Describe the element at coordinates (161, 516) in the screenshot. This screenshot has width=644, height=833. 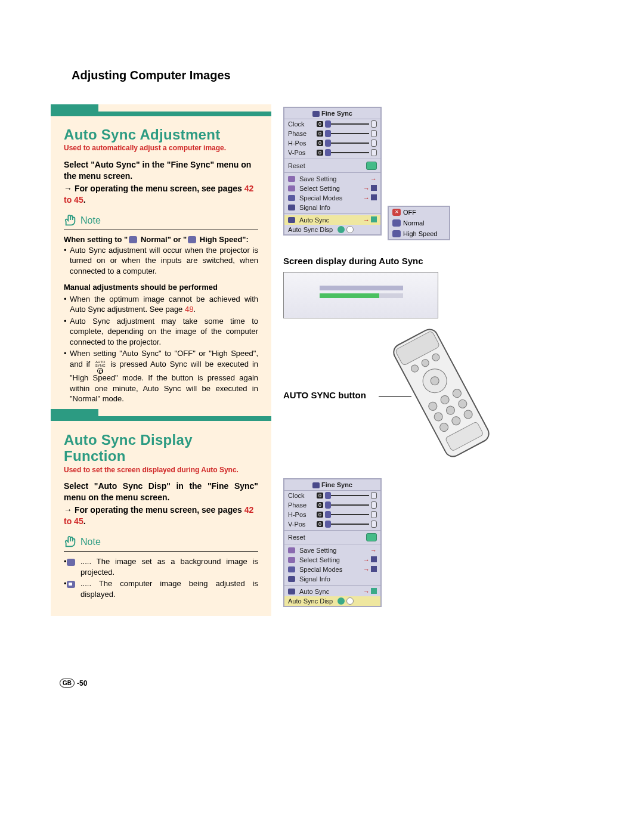
I see `section2-see-pages: → For operating the menu screen, see pag…` at that location.